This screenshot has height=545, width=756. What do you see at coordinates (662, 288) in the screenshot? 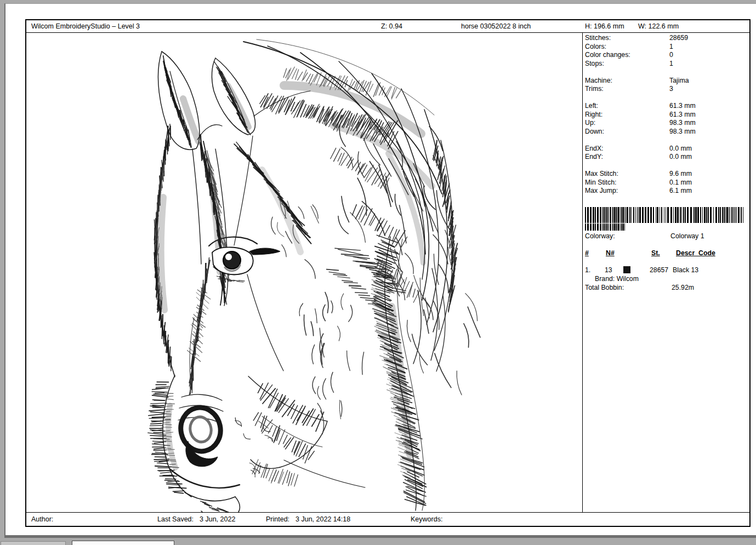
I see `total-bobbin-row: Total Bobbin: 25.92m` at bounding box center [662, 288].